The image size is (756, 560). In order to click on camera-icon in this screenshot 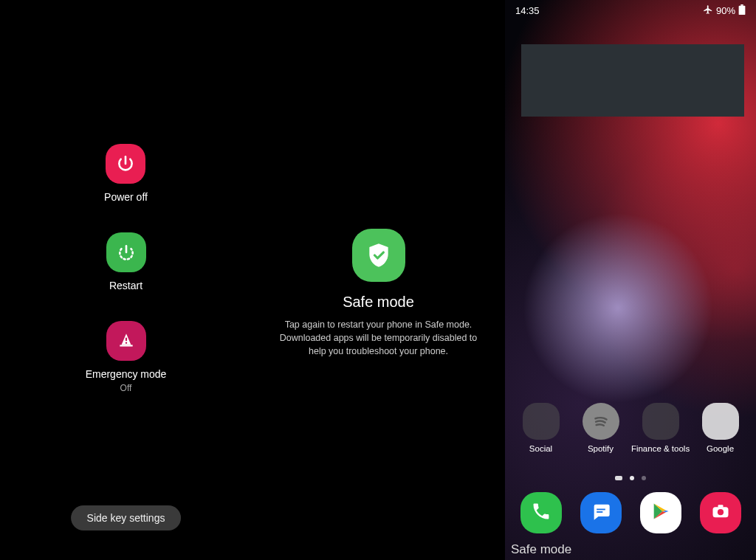, I will do `click(721, 513)`.